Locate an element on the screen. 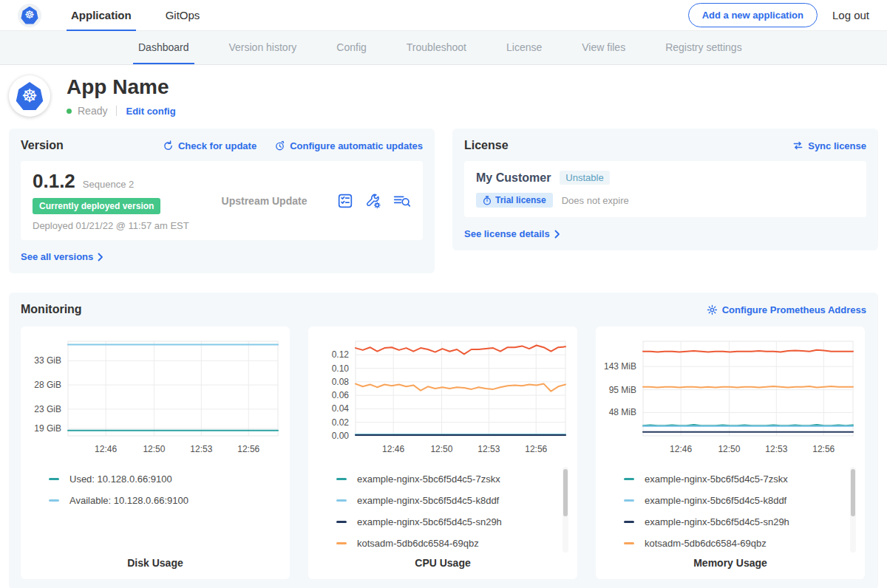  top-navbar: ☸ Application GitOps Add a new applicati… is located at coordinates (444, 16).